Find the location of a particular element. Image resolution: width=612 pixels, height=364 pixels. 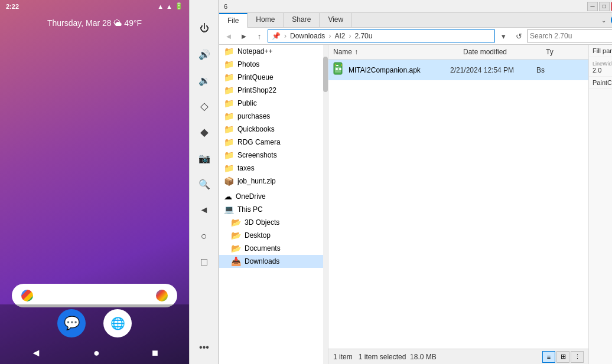

column-header-name: Name ↑ is located at coordinates (393, 52).